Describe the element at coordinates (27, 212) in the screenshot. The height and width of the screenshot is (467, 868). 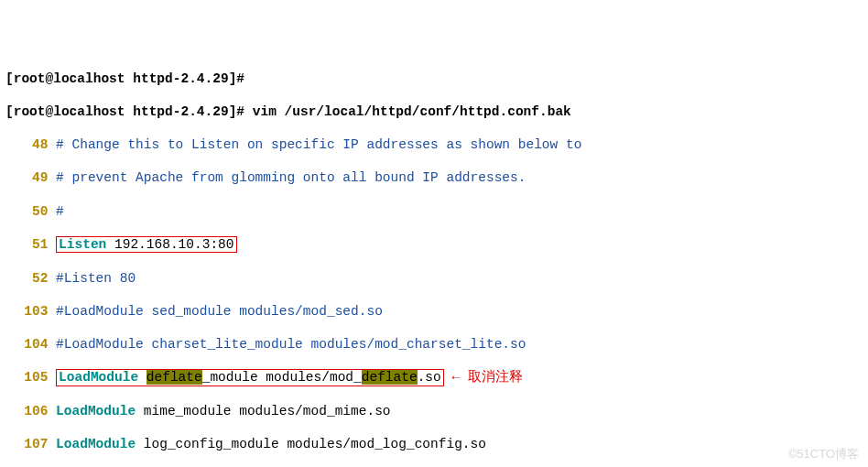
I see `lineno: 50` at that location.